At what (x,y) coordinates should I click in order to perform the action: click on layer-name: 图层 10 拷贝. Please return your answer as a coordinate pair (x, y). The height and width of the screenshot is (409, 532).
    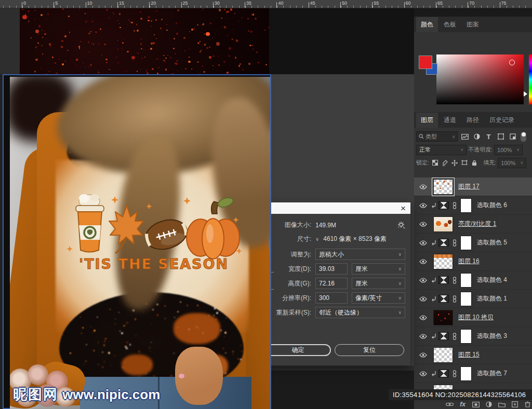
    Looking at the image, I should click on (476, 318).